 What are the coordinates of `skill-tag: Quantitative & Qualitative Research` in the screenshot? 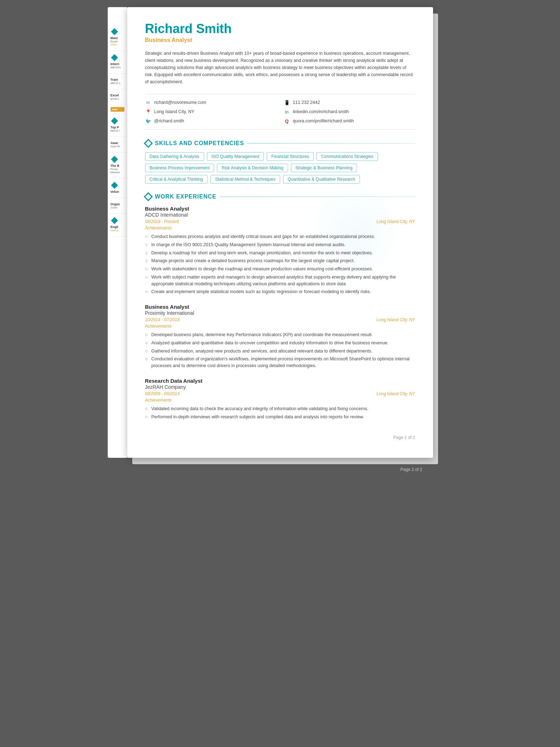 It's located at (321, 179).